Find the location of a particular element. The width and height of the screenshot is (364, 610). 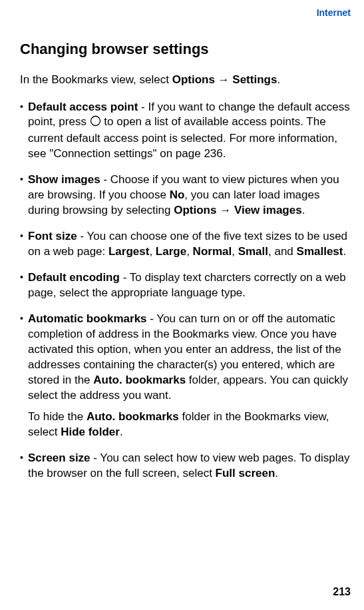

si-t3: . is located at coordinates (303, 210).